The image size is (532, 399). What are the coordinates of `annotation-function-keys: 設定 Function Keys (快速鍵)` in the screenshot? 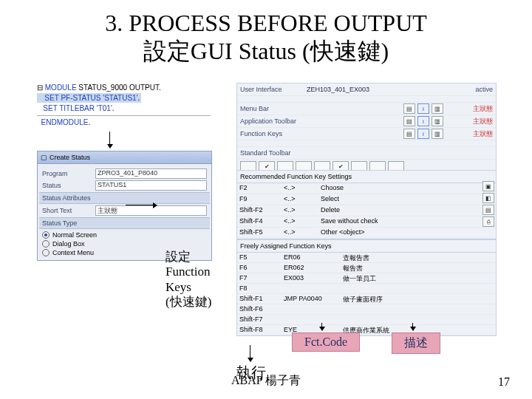 It's located at (188, 280).